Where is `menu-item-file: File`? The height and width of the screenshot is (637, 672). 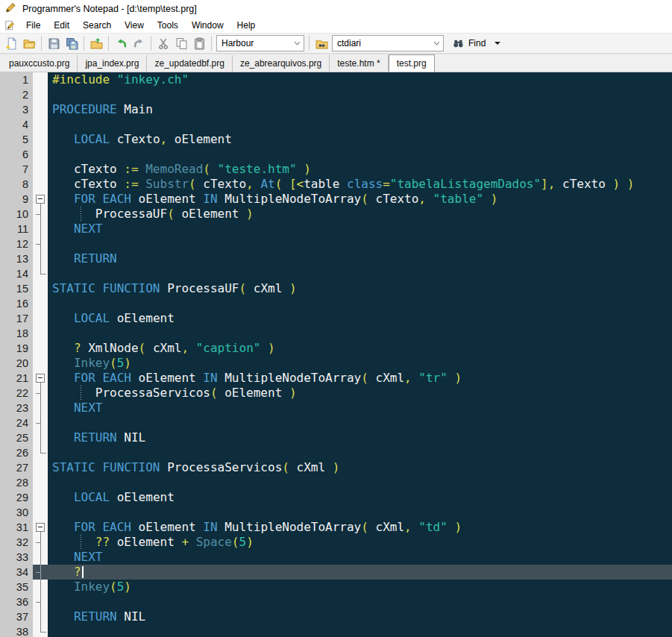
menu-item-file: File is located at coordinates (33, 25).